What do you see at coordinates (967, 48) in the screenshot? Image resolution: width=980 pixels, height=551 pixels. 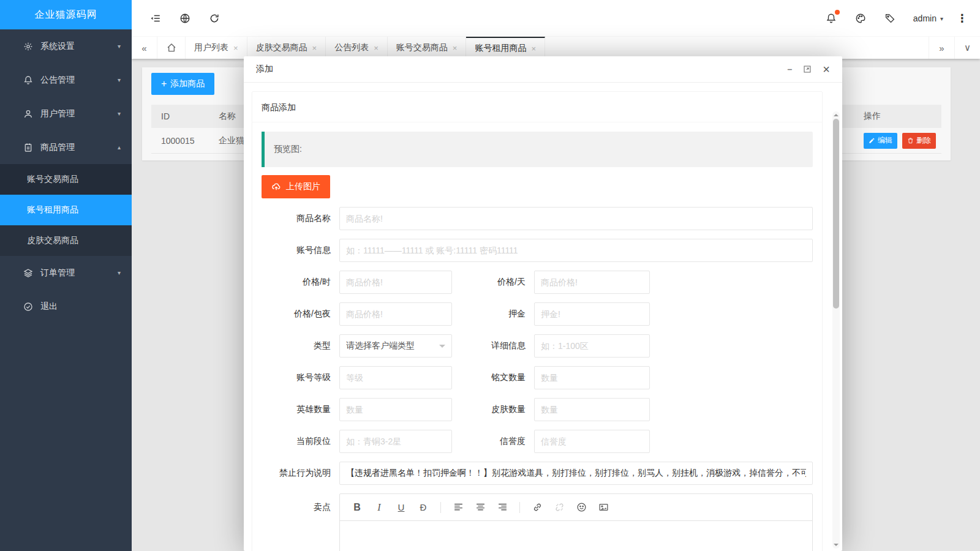 I see `tabs-dropdown-button: ∨` at bounding box center [967, 48].